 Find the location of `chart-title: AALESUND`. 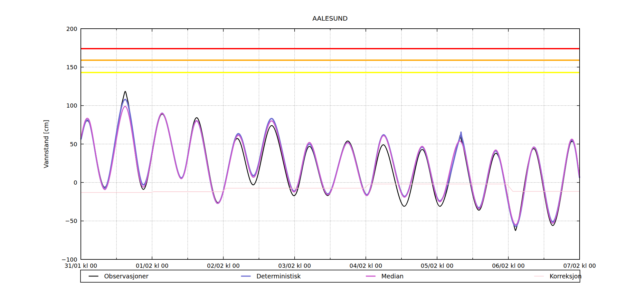

chart-title: AALESUND is located at coordinates (330, 18).